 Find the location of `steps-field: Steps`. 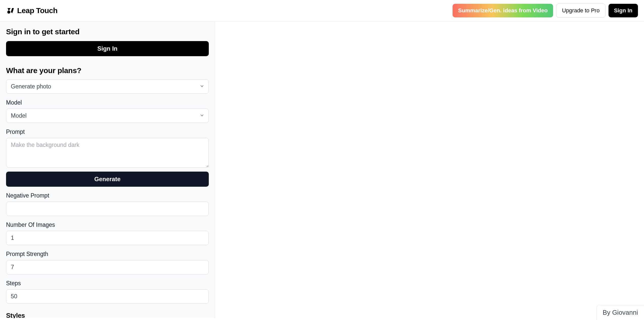

steps-field: Steps is located at coordinates (107, 292).